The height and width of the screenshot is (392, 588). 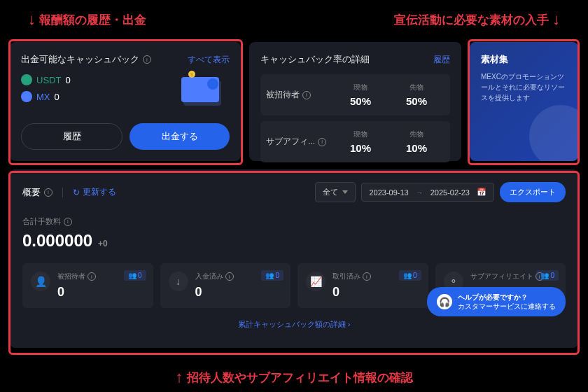 What do you see at coordinates (294, 377) in the screenshot?
I see `annotation-bottom: ↑ 招待人数やサブアフィリエイト情報の確認` at bounding box center [294, 377].